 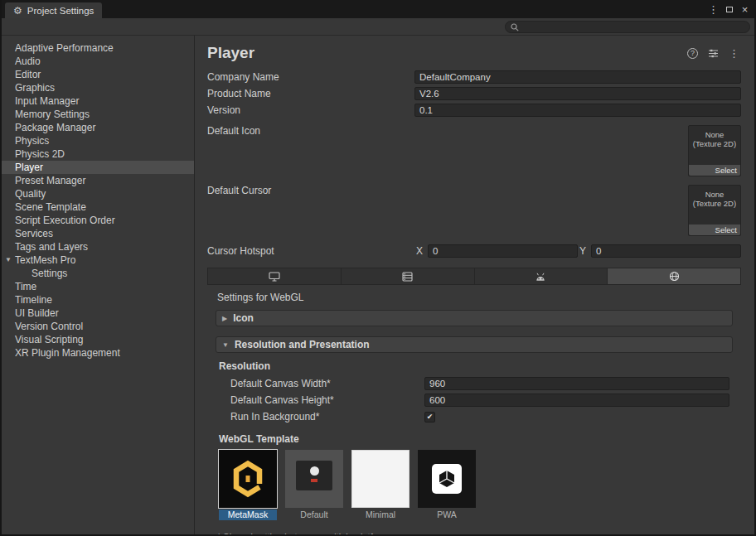 I want to click on canvas-height-input: 600, so click(x=577, y=400).